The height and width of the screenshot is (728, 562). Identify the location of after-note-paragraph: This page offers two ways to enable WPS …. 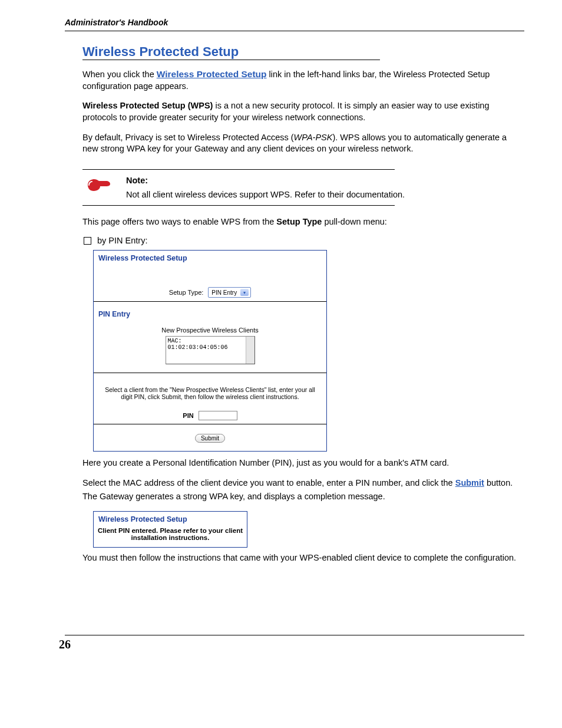
(303, 222).